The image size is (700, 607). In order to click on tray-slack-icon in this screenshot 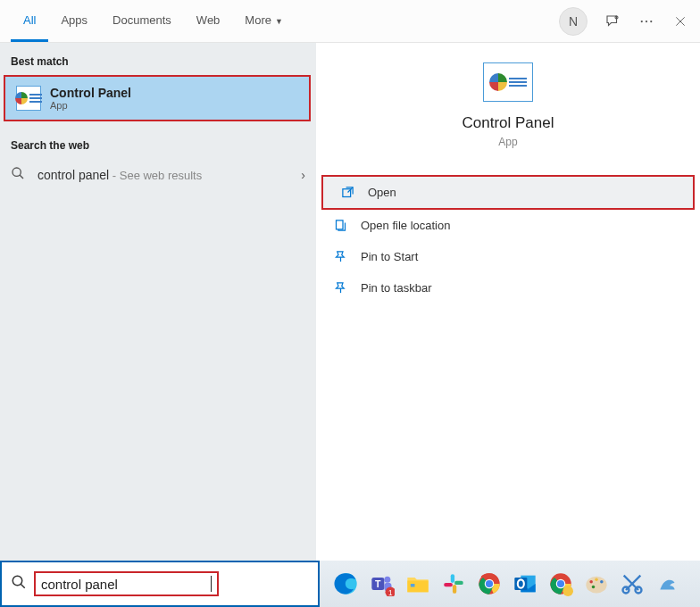, I will do `click(454, 584)`.